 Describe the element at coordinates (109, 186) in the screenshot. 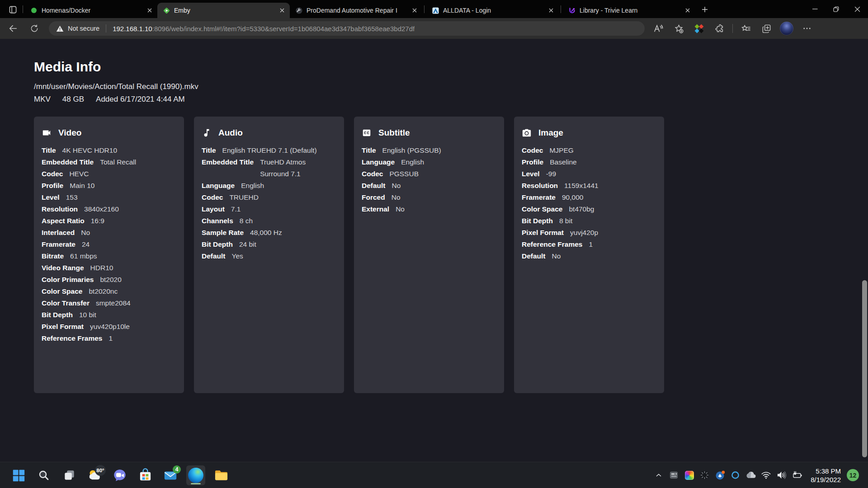

I see `info-row: ProfileMain 10` at that location.